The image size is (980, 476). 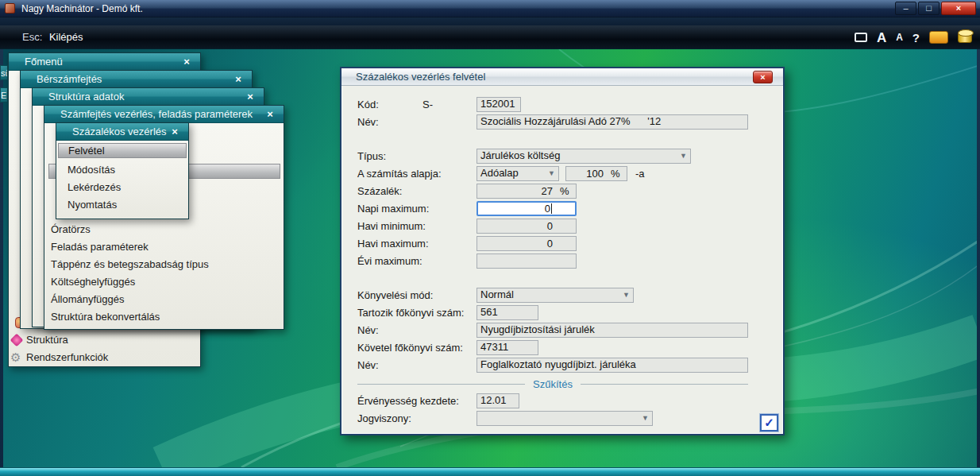 I want to click on kod-label: Kód:, so click(x=368, y=105).